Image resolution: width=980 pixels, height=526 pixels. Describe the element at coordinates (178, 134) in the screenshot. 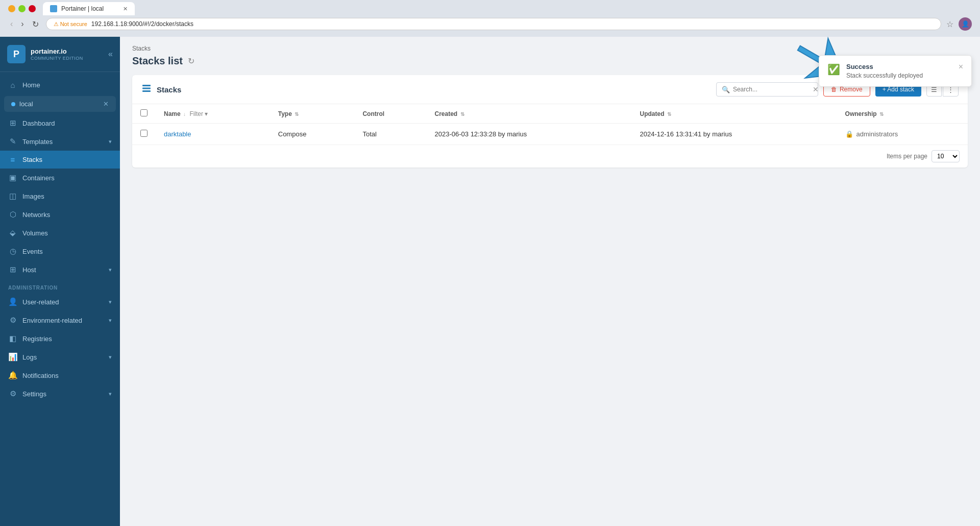

I see `stack-name-link: darktable` at that location.